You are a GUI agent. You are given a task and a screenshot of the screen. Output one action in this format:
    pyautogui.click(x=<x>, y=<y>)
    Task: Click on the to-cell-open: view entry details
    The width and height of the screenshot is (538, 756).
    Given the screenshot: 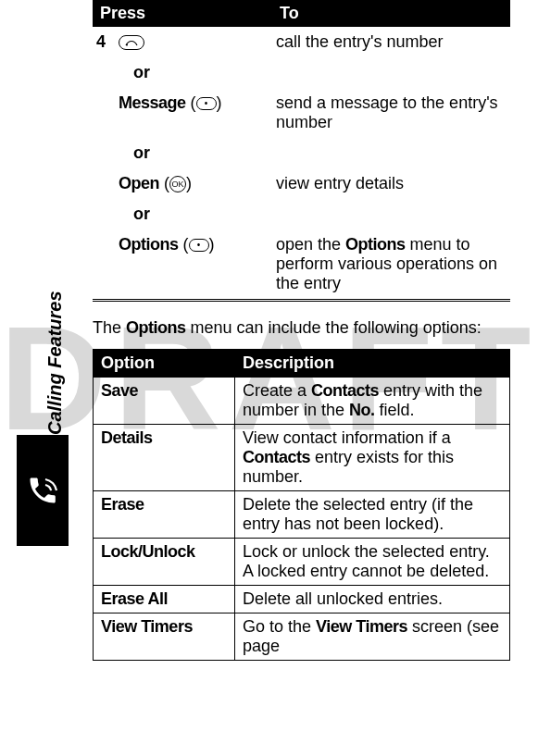 What is the action you would take?
    pyautogui.click(x=391, y=183)
    